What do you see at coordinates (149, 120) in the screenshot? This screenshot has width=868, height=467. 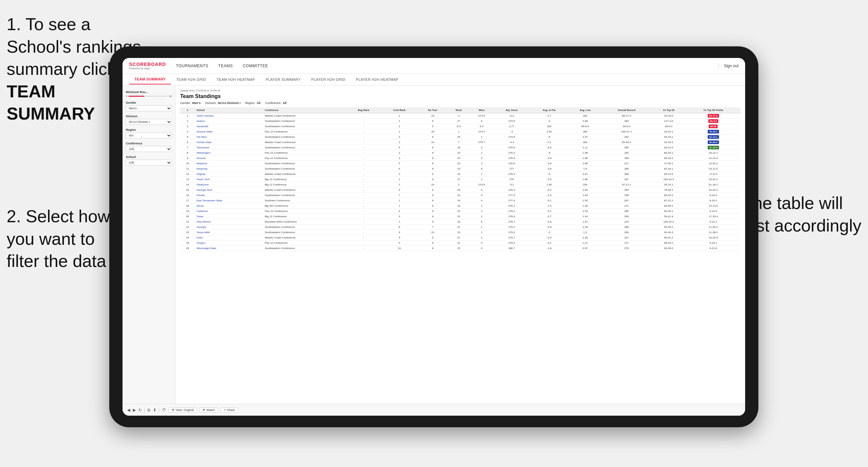 I see `division-filter: Division NCAA Division I NCAA Division I…` at bounding box center [149, 120].